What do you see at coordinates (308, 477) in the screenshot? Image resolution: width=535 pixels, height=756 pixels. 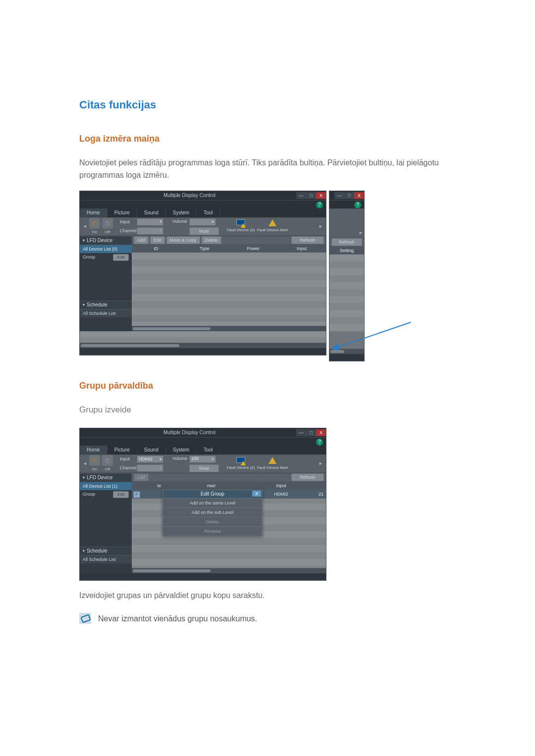 I see `refresh-button-2: Refresh` at bounding box center [308, 477].